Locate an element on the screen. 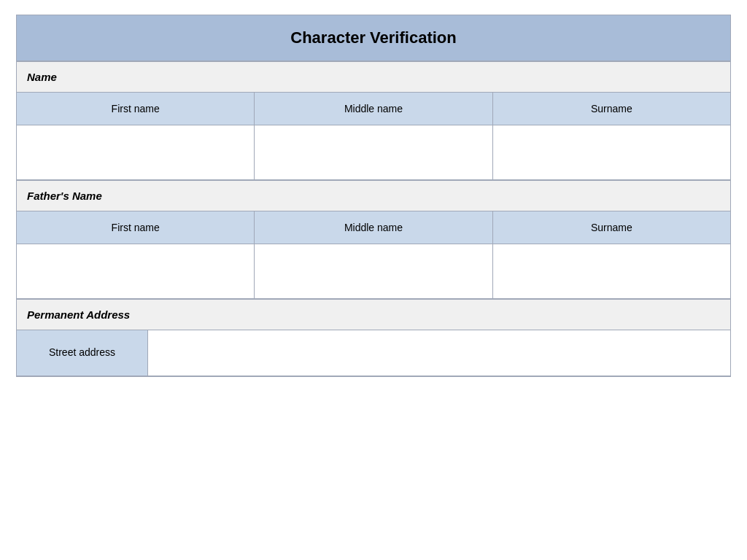 Image resolution: width=747 pixels, height=560 pixels. fathers-firstname-header: First name is located at coordinates (136, 228).